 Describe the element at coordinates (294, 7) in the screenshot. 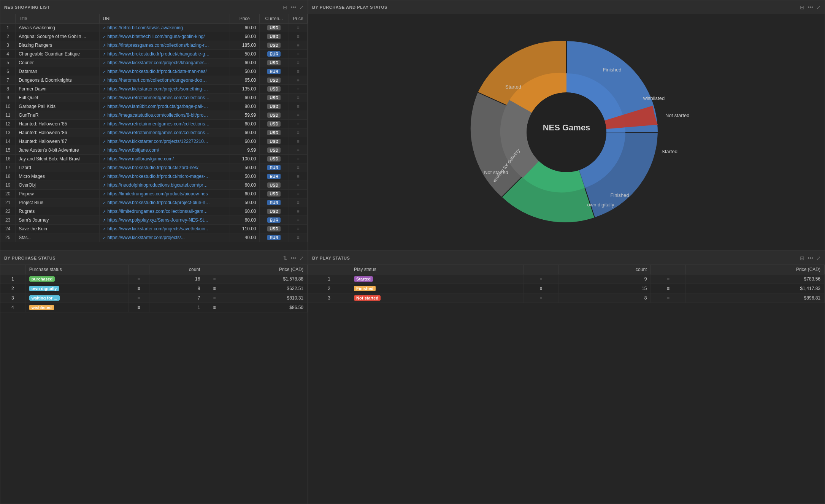

I see `more-icon: •••` at that location.